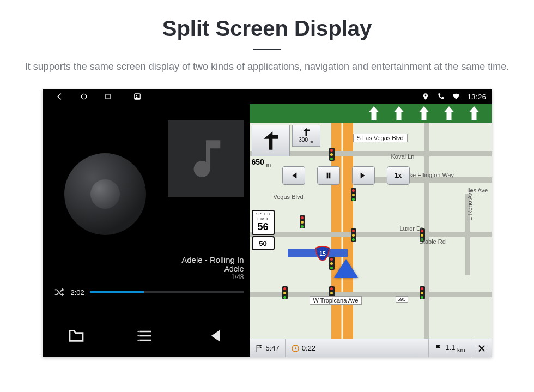 This screenshot has height=392, width=534. Describe the element at coordinates (84, 97) in the screenshot. I see `home-icon` at that location.